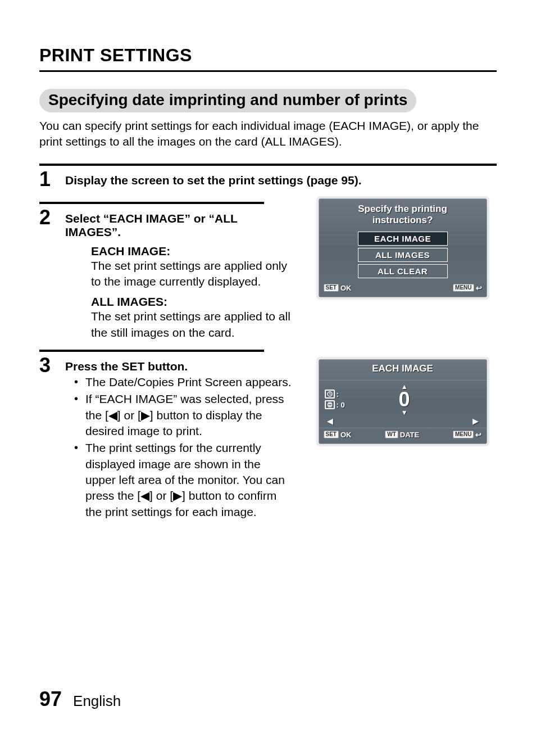 This screenshot has width=536, height=756. What do you see at coordinates (179, 382) in the screenshot?
I see `list-item: The Date/Copies Print Screen appears.` at bounding box center [179, 382].